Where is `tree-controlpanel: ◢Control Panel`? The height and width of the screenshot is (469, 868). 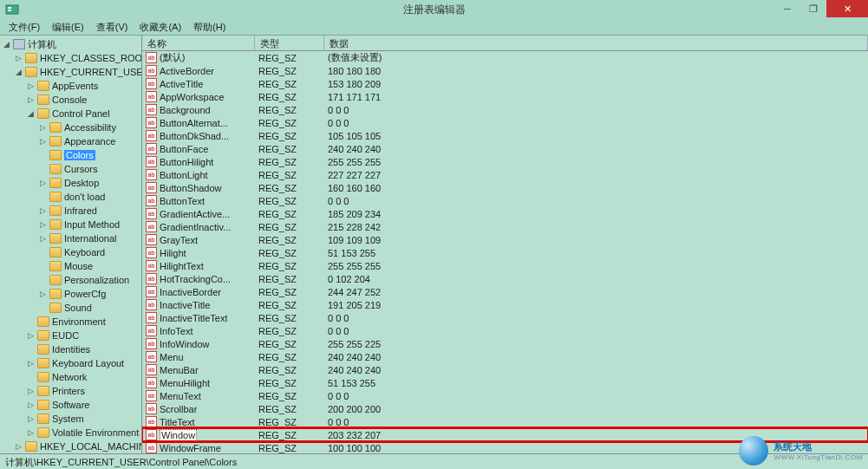 tree-controlpanel: ◢Control Panel is located at coordinates (83, 114).